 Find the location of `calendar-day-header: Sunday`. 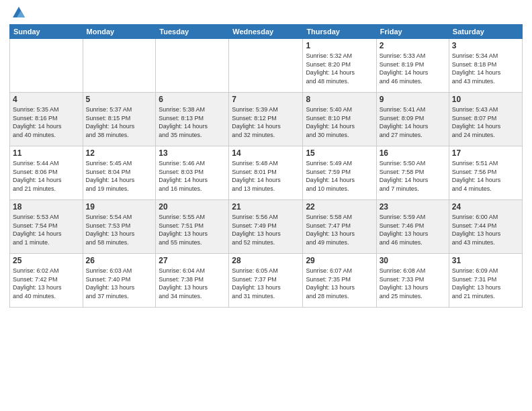

calendar-day-header: Sunday is located at coordinates (47, 32).